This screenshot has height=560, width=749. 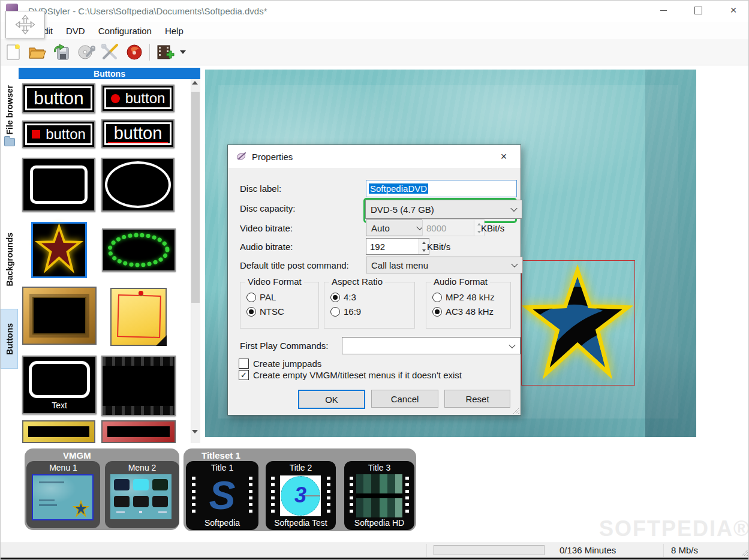 What do you see at coordinates (577, 322) in the screenshot?
I see `canvas-star-button` at bounding box center [577, 322].